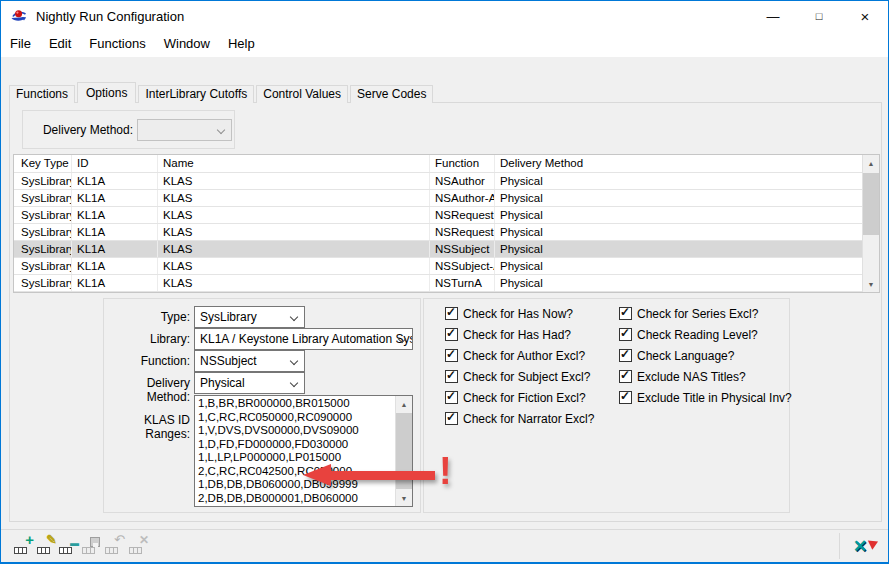 Image resolution: width=889 pixels, height=564 pixels. What do you see at coordinates (115, 546) in the screenshot?
I see `undo-button: ↶` at bounding box center [115, 546].